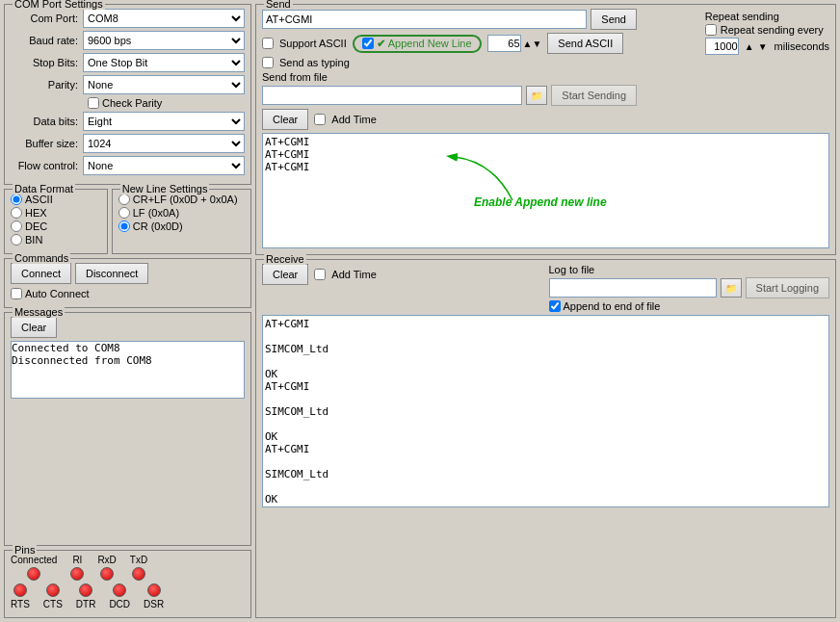 Image resolution: width=840 pixels, height=622 pixels. What do you see at coordinates (46, 18) in the screenshot?
I see `com-port-label: Com Port:` at bounding box center [46, 18].